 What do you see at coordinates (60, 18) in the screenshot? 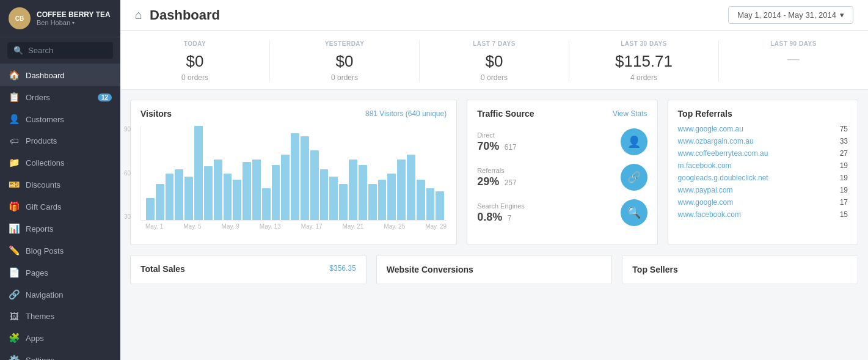
I see `sidebar-brand: CB COFFEE BERRY TEA Ben Hoban ▾` at bounding box center [60, 18].